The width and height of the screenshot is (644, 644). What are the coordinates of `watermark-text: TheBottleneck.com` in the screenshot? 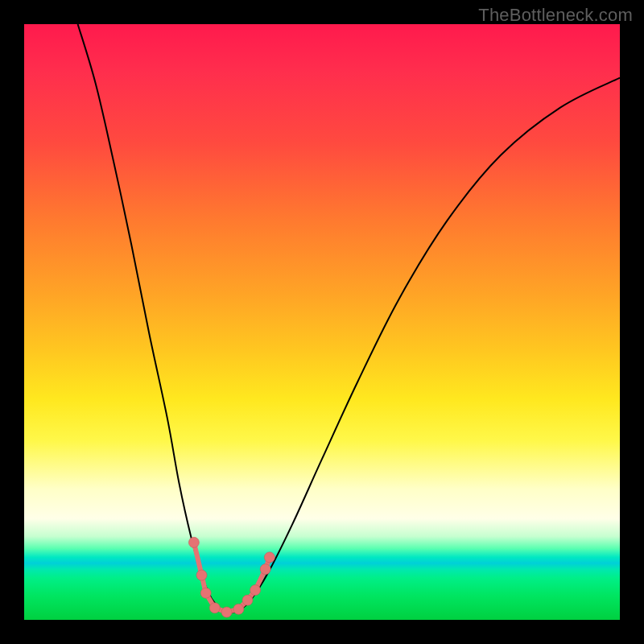 It's located at (555, 15).